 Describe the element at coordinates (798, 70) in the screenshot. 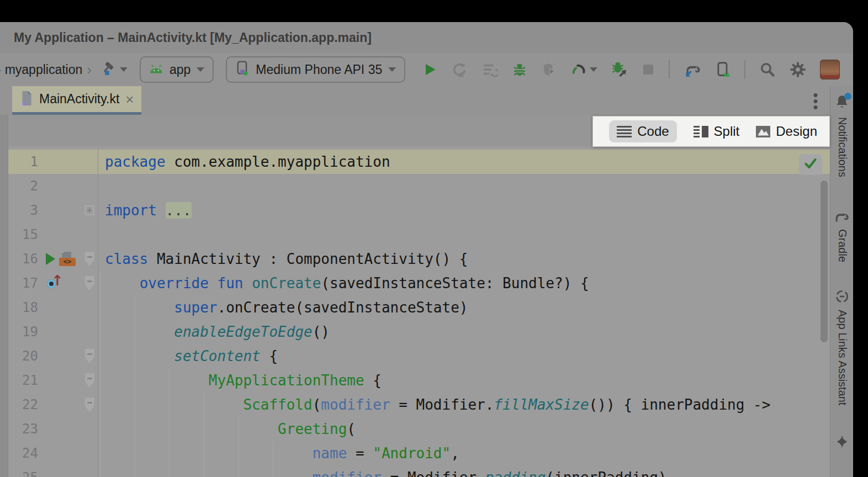

I see `settings-button` at that location.